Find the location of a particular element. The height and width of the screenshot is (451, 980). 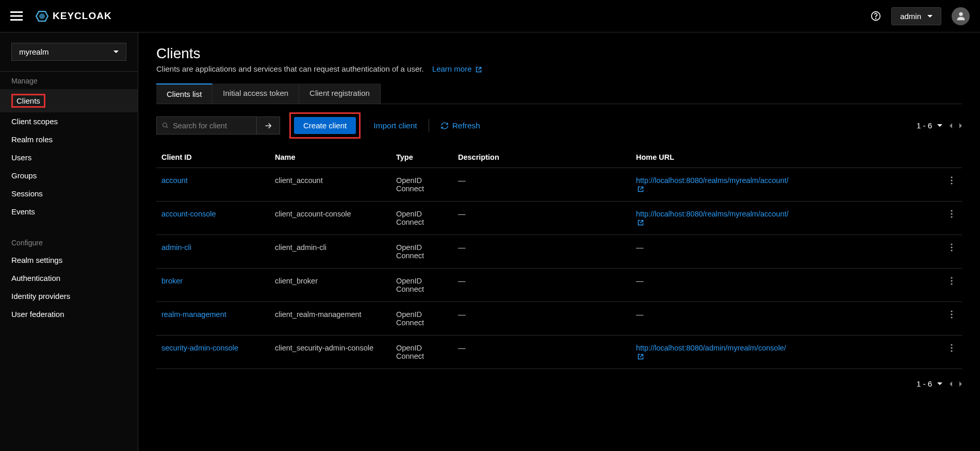

search-submit-button is located at coordinates (268, 126).